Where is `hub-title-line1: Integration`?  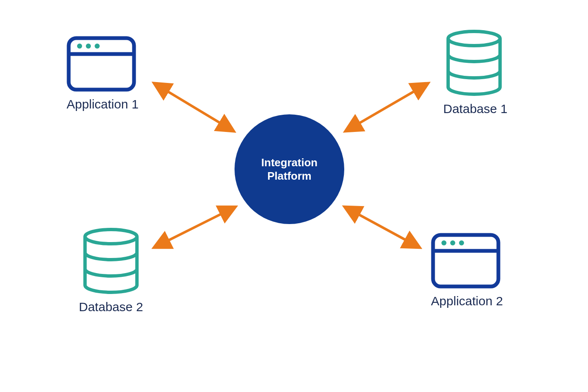
hub-title-line1: Integration is located at coordinates (289, 162).